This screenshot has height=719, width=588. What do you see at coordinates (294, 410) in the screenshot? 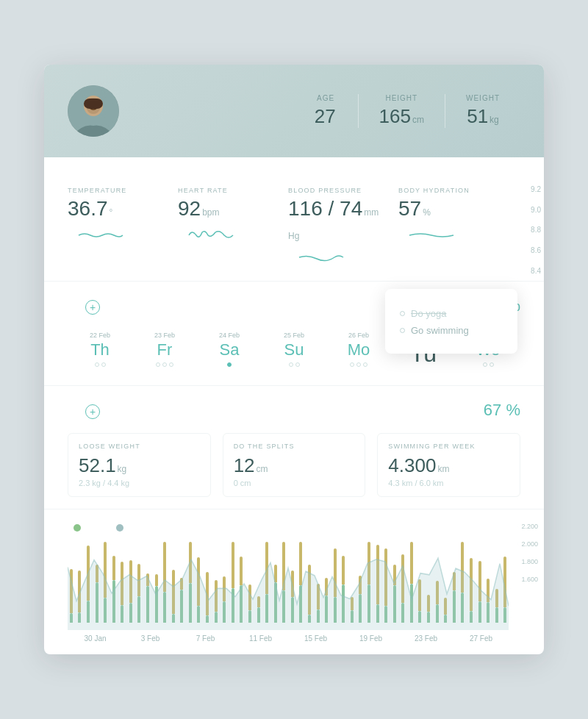
I see `goals-header: + 67 %` at bounding box center [294, 410].